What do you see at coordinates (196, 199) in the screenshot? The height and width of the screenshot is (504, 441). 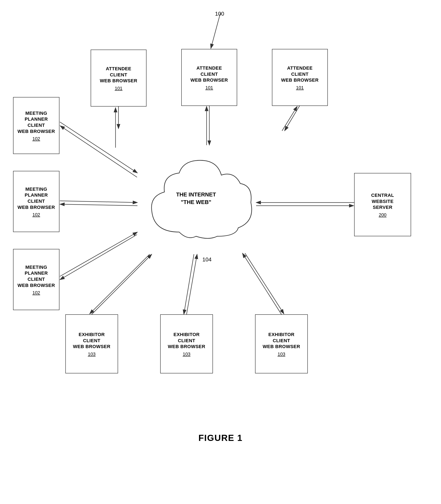 I see `internet-label: THE INTERNET"THE WEB"` at bounding box center [196, 199].